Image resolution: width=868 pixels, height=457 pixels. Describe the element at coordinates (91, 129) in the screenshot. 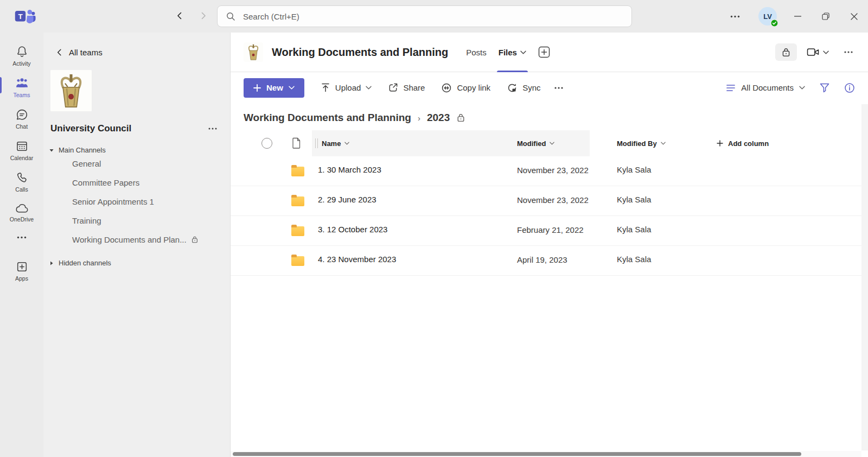

I see `team-name: University Council` at that location.